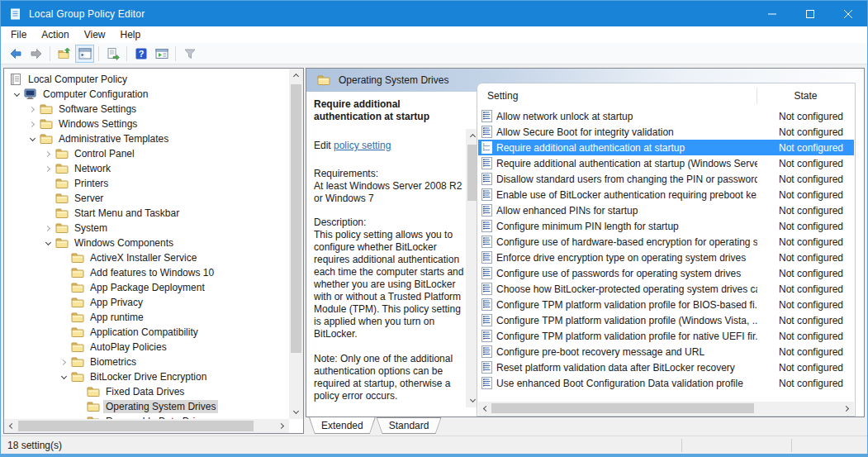 The height and width of the screenshot is (457, 868). What do you see at coordinates (147, 213) in the screenshot?
I see `tree-item-start-menu-and-taskbar: Start Menu and Taskbar` at bounding box center [147, 213].